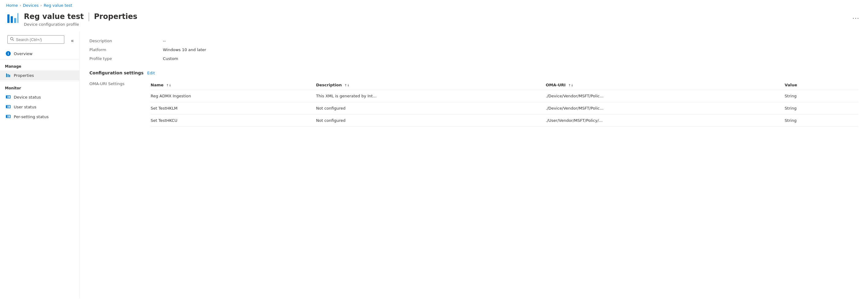 The height and width of the screenshot is (300, 868). What do you see at coordinates (40, 65) in the screenshot?
I see `sidebar-section-manage: Manage` at bounding box center [40, 65].